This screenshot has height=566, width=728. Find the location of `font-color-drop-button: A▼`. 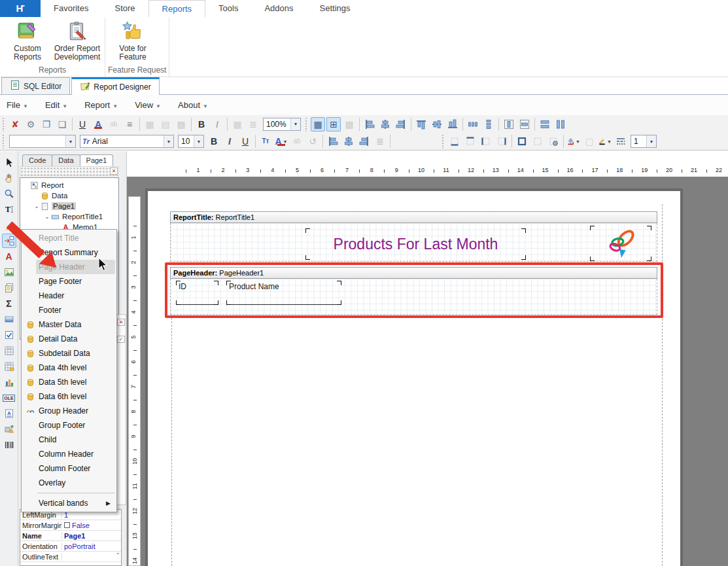

font-color-drop-button: A▼ is located at coordinates (281, 141).